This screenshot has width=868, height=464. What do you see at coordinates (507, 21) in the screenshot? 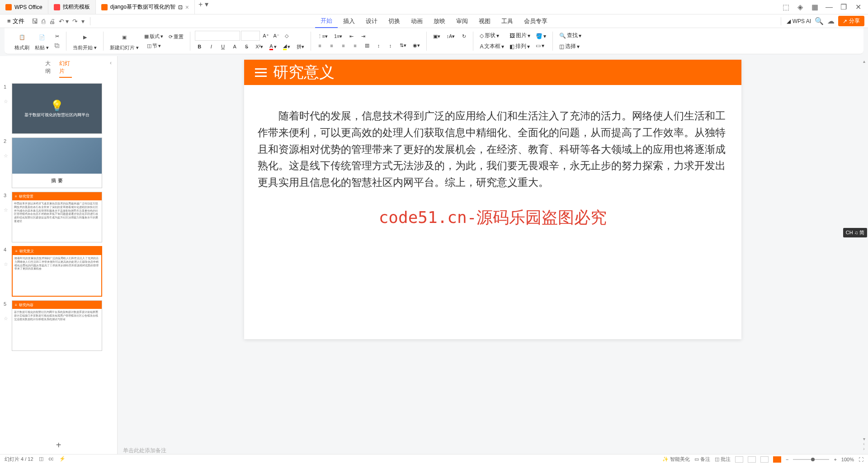
I see `menu-tools: 工具` at bounding box center [507, 21].